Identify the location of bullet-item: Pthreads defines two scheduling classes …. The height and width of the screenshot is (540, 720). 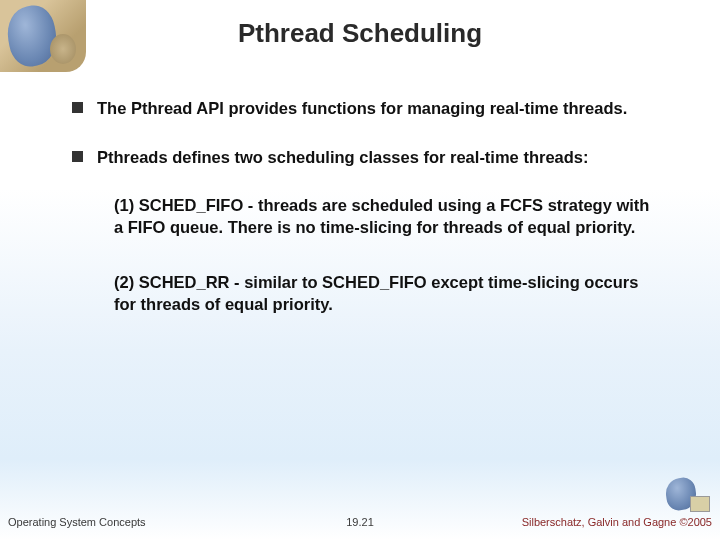
(371, 158).